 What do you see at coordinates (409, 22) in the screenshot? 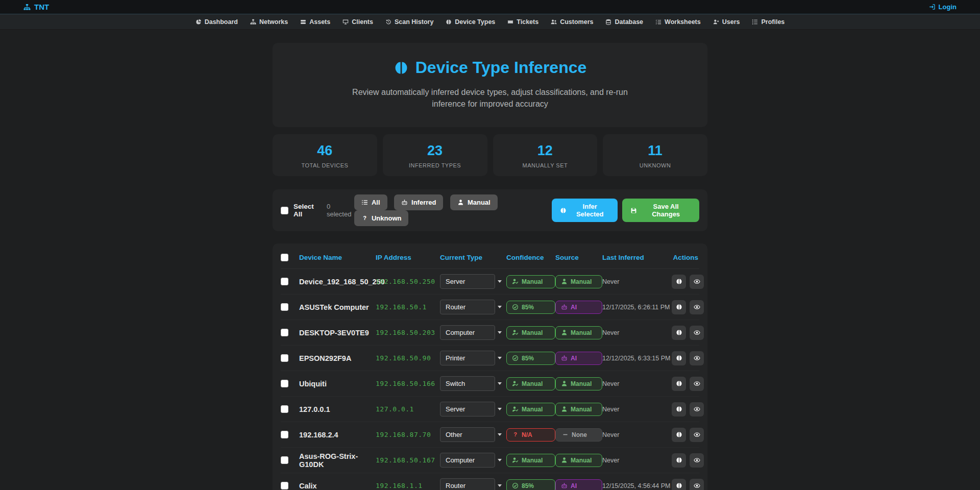
I see `nav-item-scan-history: Scan History` at bounding box center [409, 22].